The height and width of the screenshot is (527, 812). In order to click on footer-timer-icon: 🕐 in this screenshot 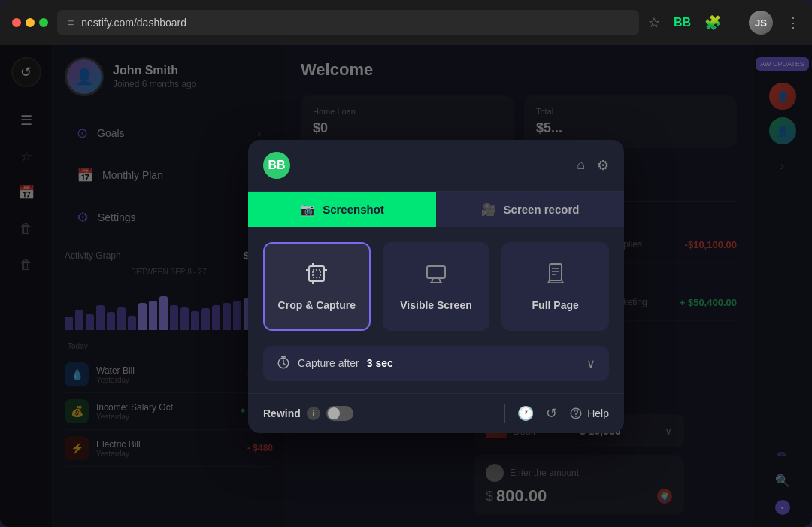, I will do `click(526, 413)`.